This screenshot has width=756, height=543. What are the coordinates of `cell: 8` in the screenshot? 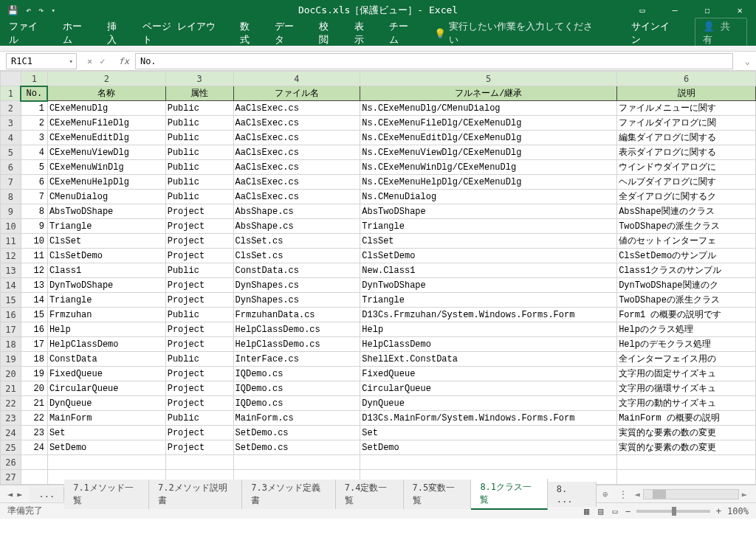 It's located at (34, 212).